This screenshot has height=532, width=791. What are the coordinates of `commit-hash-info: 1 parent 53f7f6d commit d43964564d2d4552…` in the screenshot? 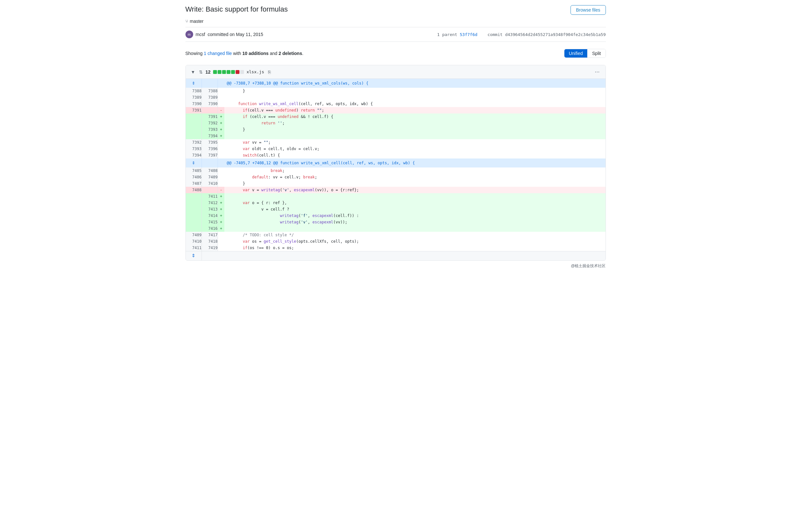 It's located at (521, 35).